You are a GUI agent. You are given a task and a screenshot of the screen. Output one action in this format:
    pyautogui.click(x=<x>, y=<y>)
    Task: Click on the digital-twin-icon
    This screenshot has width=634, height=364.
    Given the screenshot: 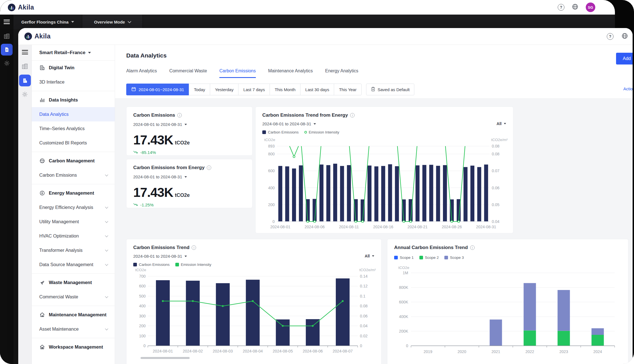 What is the action you would take?
    pyautogui.click(x=42, y=68)
    